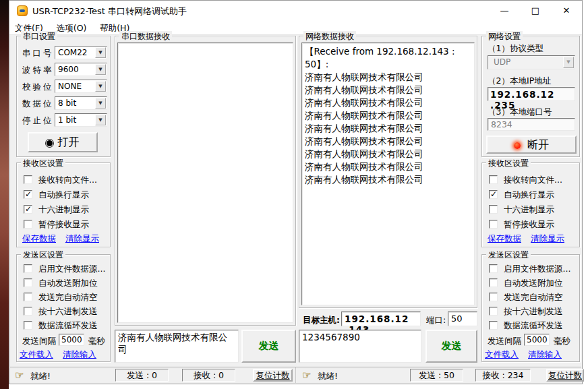  I want to click on serial-status-bar: ☞ 就绪! 发送 : 0 接收 : 0 复位计数, so click(152, 375).